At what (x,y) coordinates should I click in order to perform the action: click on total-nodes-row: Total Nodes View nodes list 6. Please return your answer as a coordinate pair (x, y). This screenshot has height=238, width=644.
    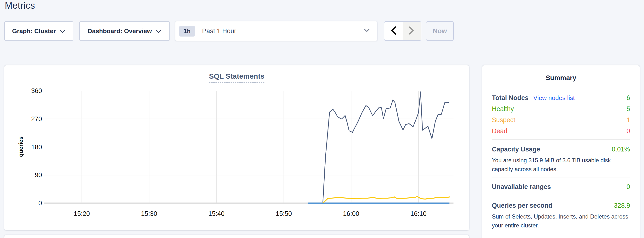
    Looking at the image, I should click on (561, 98).